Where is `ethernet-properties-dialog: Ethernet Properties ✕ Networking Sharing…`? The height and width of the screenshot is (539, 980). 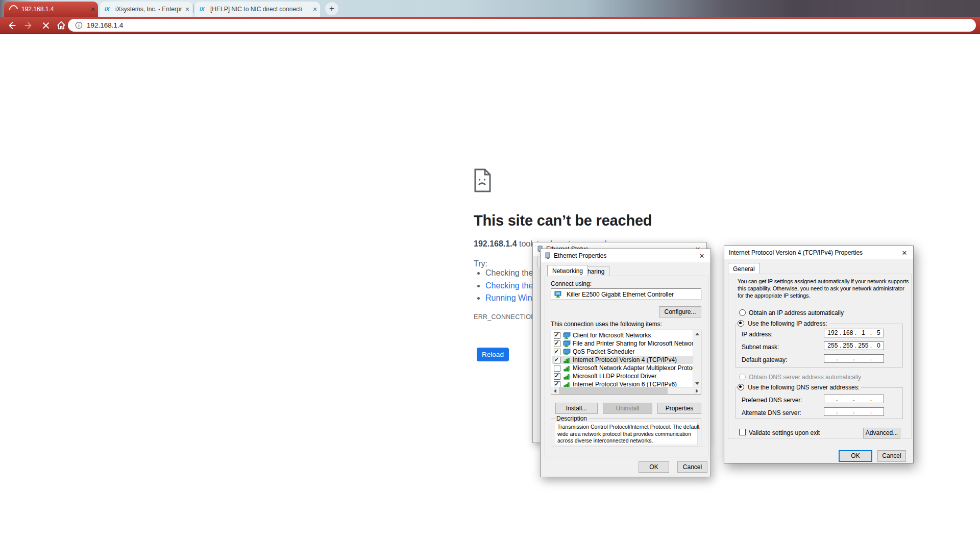 ethernet-properties-dialog: Ethernet Properties ✕ Networking Sharing… is located at coordinates (626, 363).